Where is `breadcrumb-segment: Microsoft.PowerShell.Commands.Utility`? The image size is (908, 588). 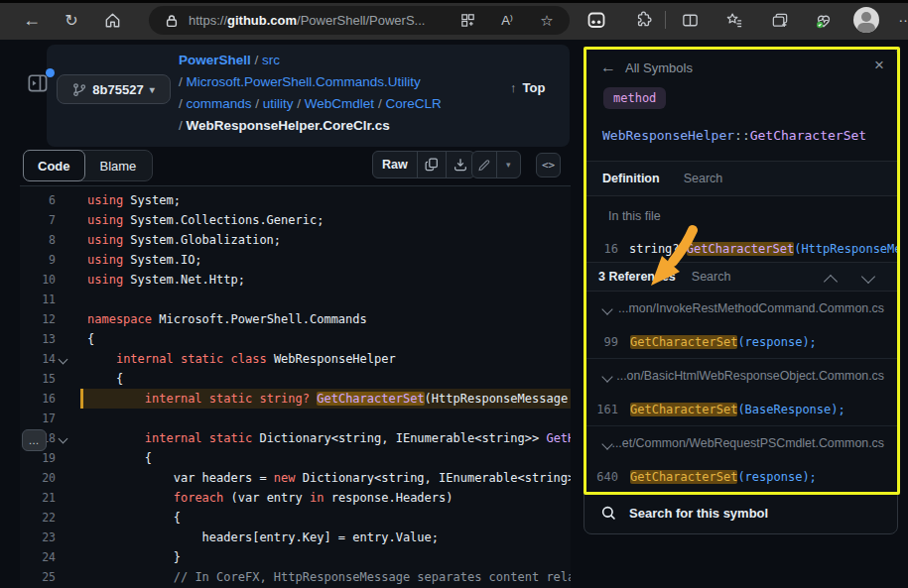
breadcrumb-segment: Microsoft.PowerShell.Commands.Utility is located at coordinates (304, 81).